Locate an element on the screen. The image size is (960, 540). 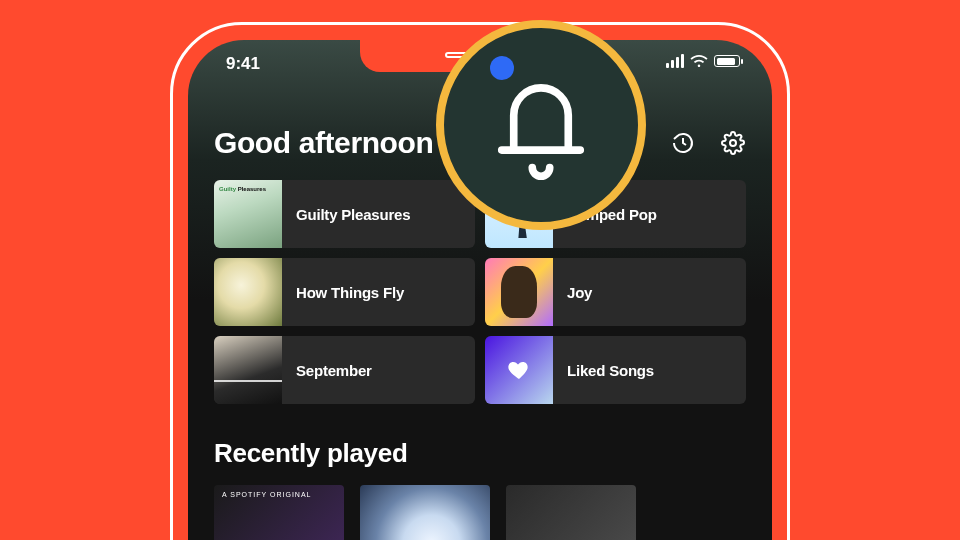
recently-played-title: Recently played is located at coordinates (480, 454).